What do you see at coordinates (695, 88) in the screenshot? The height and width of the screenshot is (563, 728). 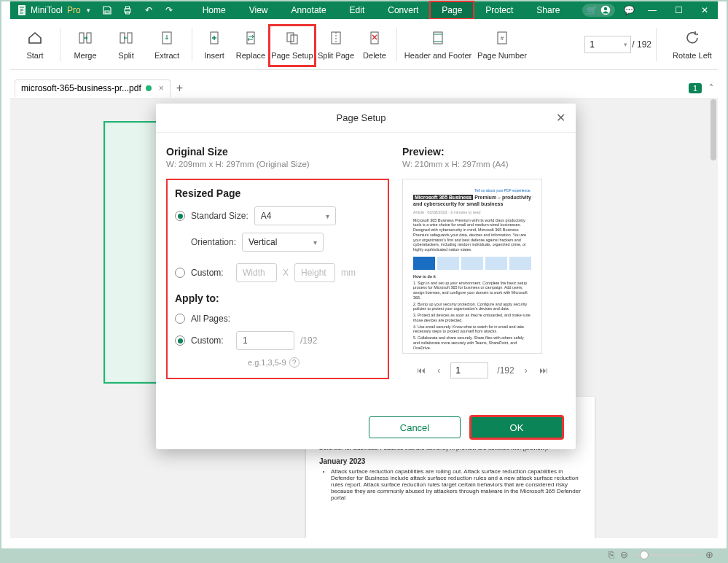 I see `tab-badge: 1` at bounding box center [695, 88].